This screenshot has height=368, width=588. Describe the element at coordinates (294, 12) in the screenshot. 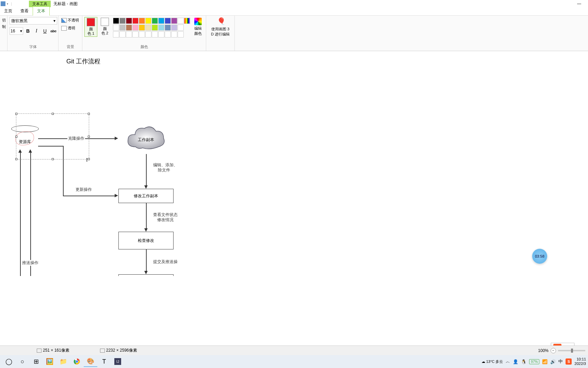

I see `ribbon-tabs: 主页 查看 文本` at that location.